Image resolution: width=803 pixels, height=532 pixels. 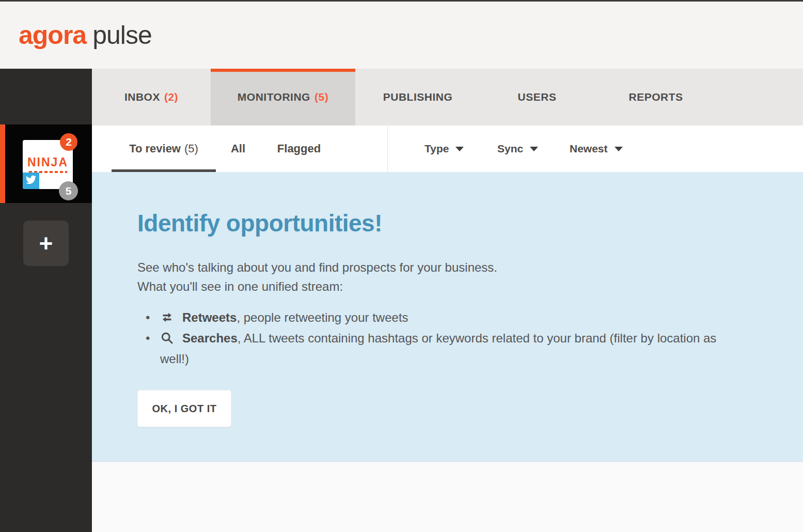 I want to click on monitoring-count-badge: 5, so click(x=68, y=191).